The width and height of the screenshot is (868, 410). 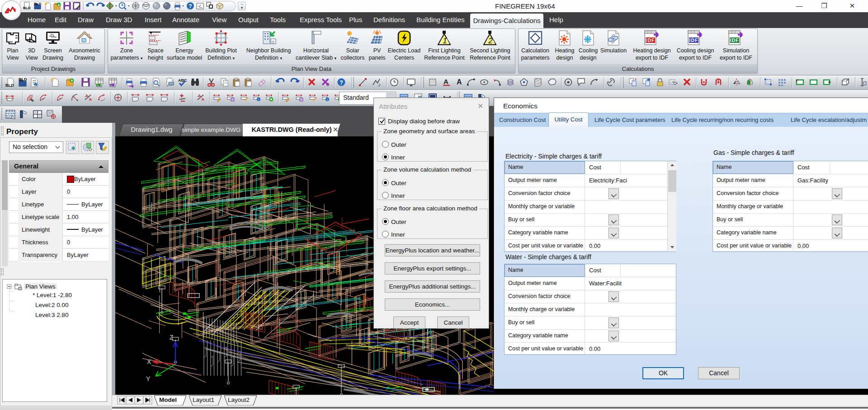 I want to click on svg-text: X, so click(x=149, y=362).